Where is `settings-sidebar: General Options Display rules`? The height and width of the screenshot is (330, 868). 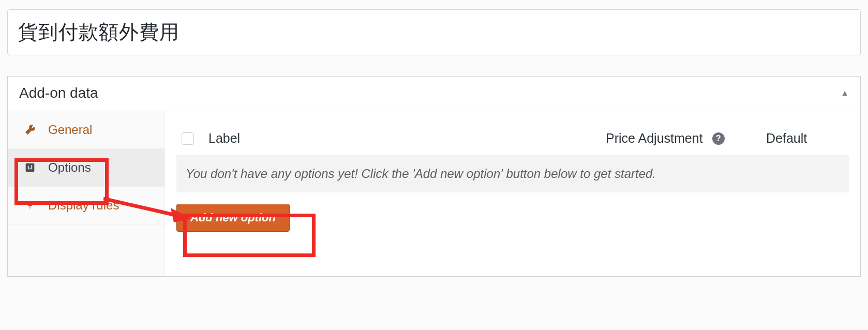 settings-sidebar: General Options Display rules is located at coordinates (86, 193).